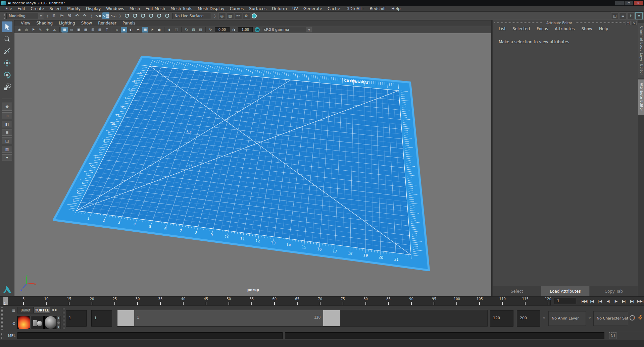  What do you see at coordinates (51, 323) in the screenshot?
I see `material-sphere-shelf-icon` at bounding box center [51, 323].